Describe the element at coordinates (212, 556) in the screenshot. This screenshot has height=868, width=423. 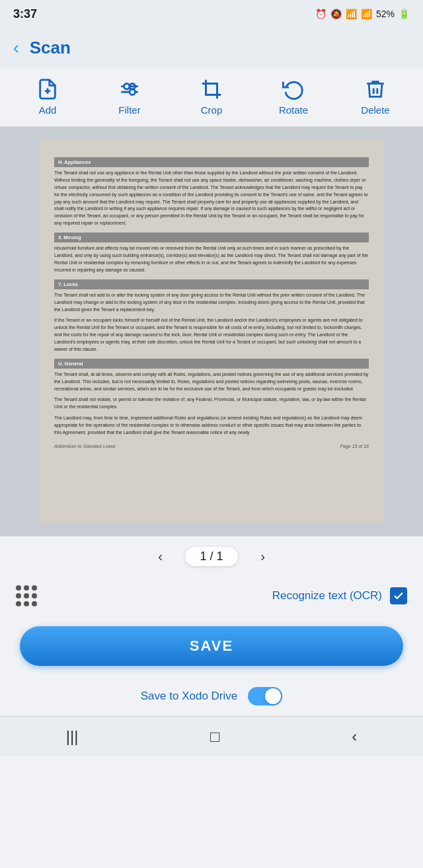
I see `page-indicator: 1 / 1` at that location.